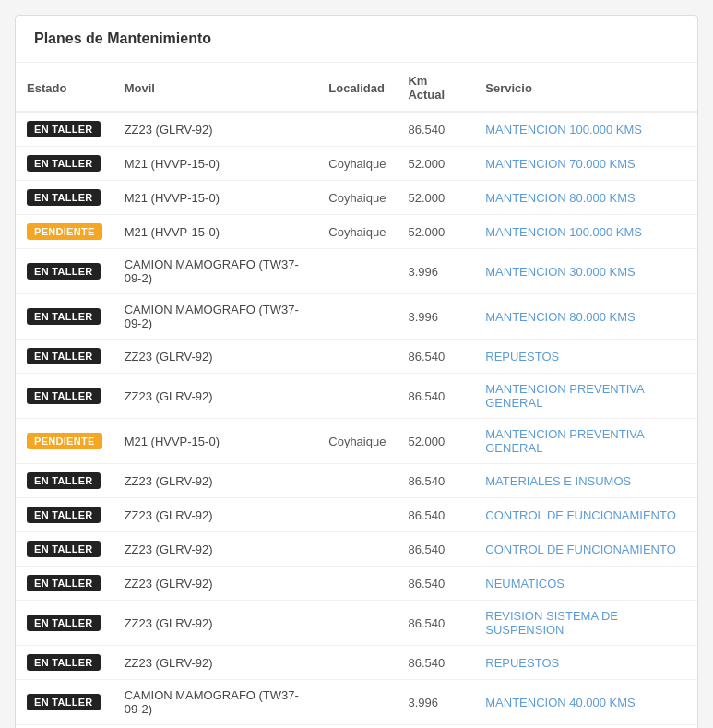 This screenshot has height=728, width=713. I want to click on table-row: EN TALLERZZ23 (GLRV-92)86.540REVISION SI…, so click(356, 624).